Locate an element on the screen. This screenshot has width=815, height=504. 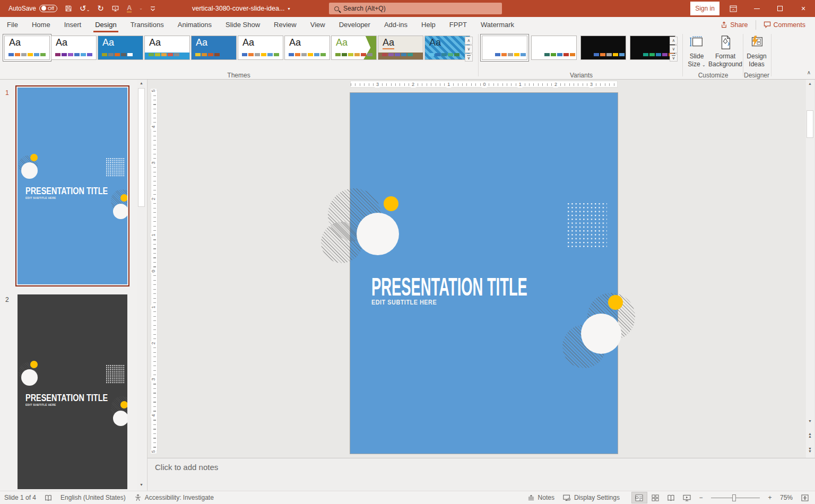
thumbnail-scroll-up-icon: ▲ is located at coordinates (141, 84).